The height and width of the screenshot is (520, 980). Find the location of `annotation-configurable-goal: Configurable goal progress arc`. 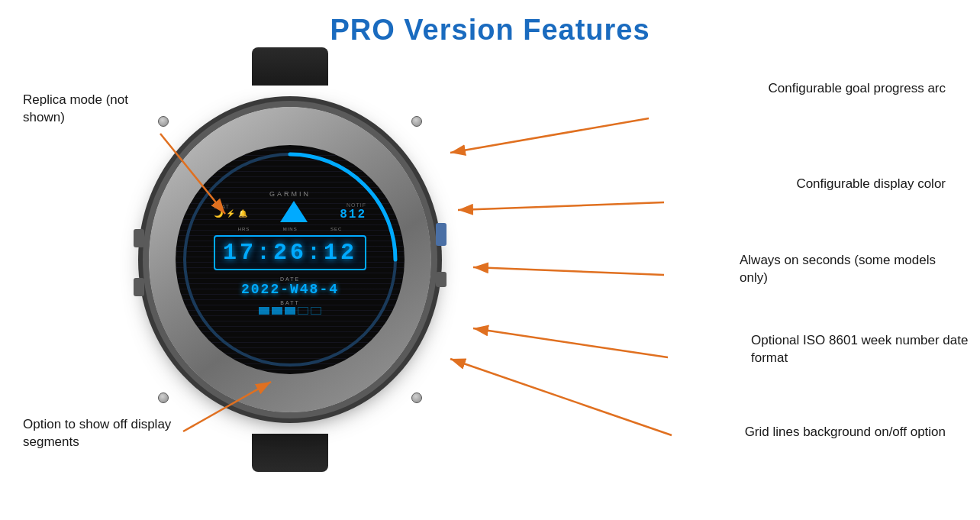

annotation-configurable-goal: Configurable goal progress arc is located at coordinates (857, 89).